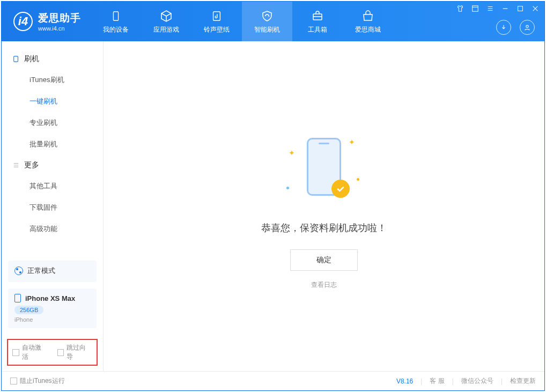  What do you see at coordinates (267, 16) in the screenshot?
I see `refresh-shield-icon` at bounding box center [267, 16].